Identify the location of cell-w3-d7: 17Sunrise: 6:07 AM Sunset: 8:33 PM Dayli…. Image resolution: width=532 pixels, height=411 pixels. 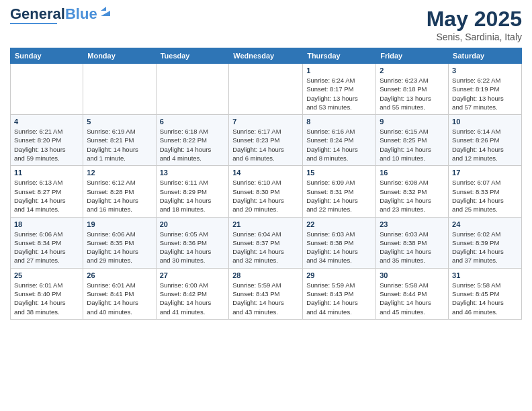
(485, 191).